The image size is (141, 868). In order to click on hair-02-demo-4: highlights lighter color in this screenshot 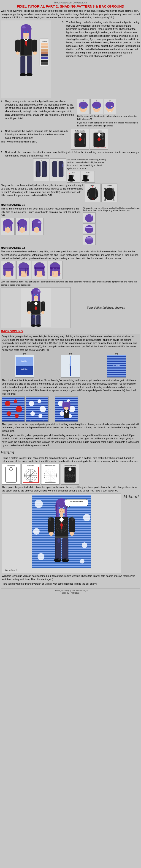, I will do `click(55, 270)`.